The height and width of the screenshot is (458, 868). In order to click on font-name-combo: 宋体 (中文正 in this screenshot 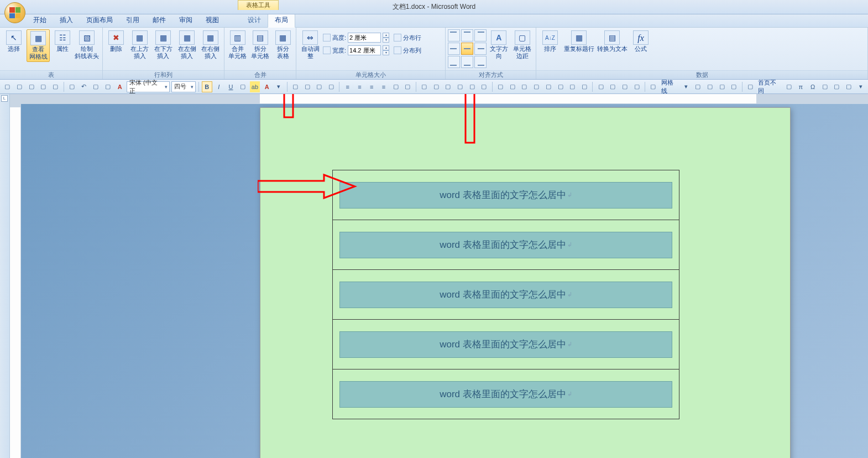, I will do `click(148, 87)`.